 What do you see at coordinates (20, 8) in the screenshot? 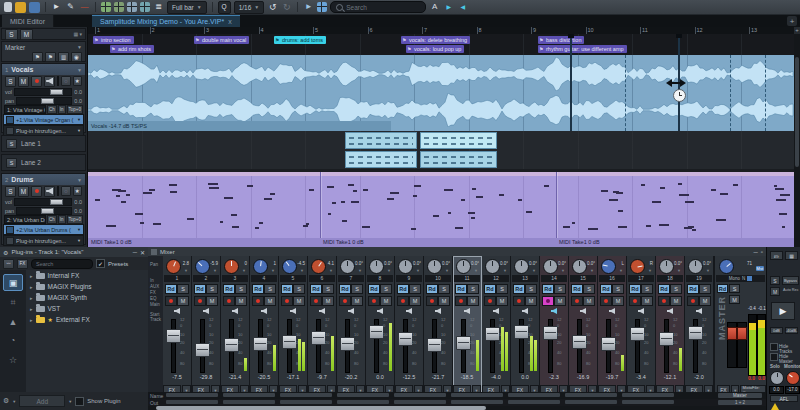
I see `open-folder-icon` at bounding box center [20, 8].